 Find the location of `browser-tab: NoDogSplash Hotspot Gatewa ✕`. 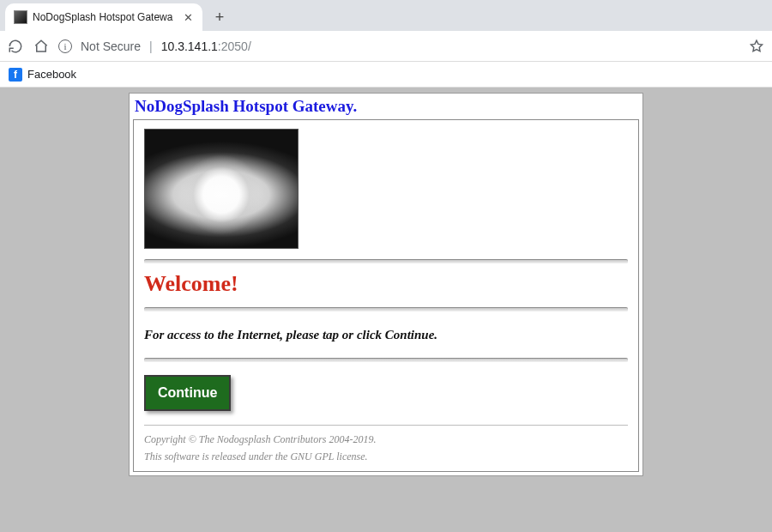

browser-tab: NoDogSplash Hotspot Gatewa ✕ is located at coordinates (104, 17).